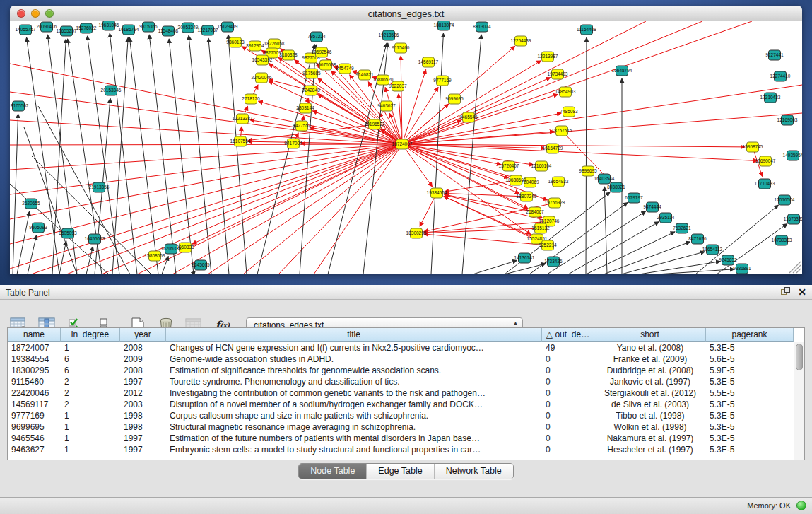 The image size is (812, 514). Describe the element at coordinates (428, 62) in the screenshot. I see `graph-node: 14569117` at that location.